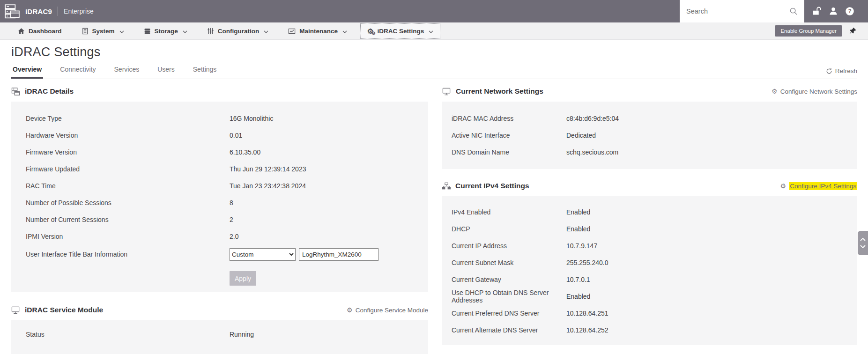  I want to click on title-bar-select: Custom, so click(262, 255).